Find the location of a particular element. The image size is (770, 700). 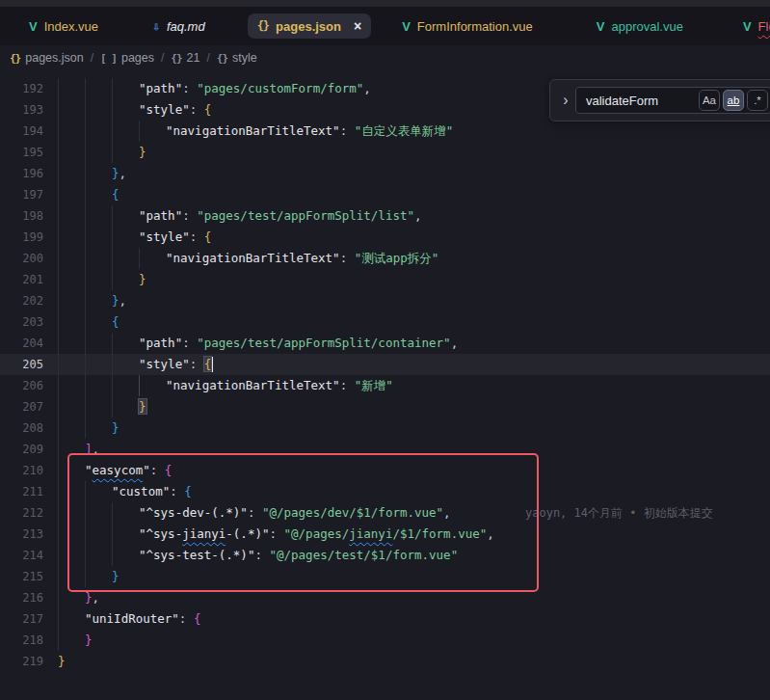

code-line: ], is located at coordinates (79, 449).